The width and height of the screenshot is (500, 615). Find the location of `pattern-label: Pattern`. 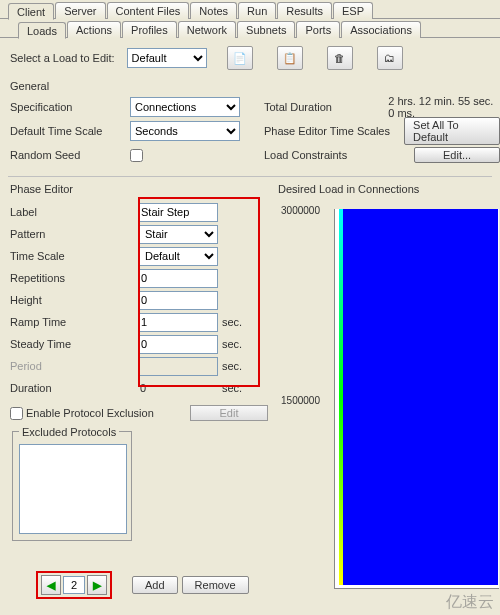

pattern-label: Pattern is located at coordinates (73, 234).